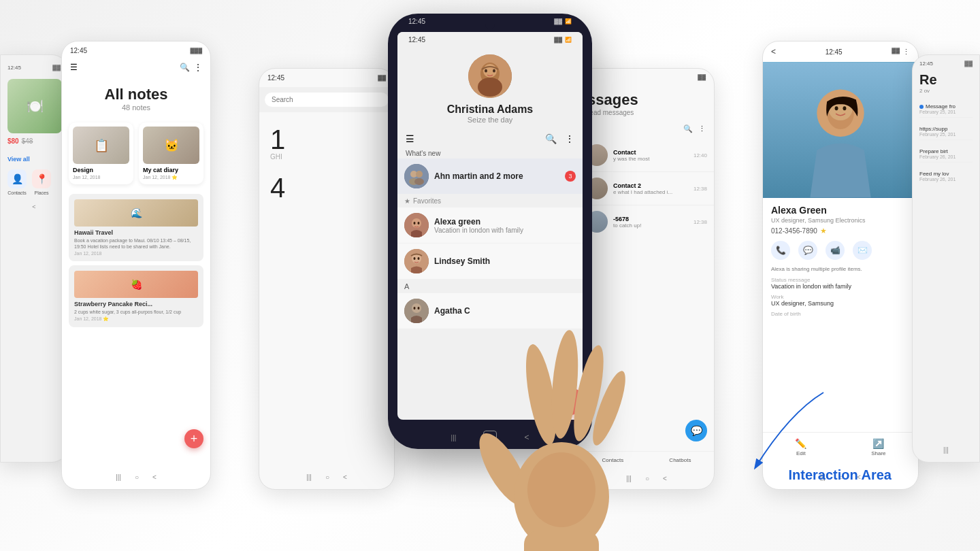  Describe the element at coordinates (136, 227) in the screenshot. I see `hawaii-note: 🌊 Hawaii Travel Book a vacation package …` at that location.